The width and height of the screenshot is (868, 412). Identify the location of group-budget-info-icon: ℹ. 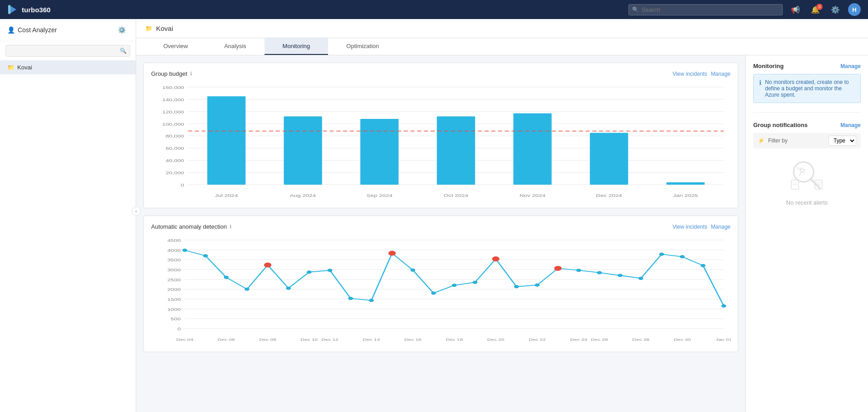
(191, 74).